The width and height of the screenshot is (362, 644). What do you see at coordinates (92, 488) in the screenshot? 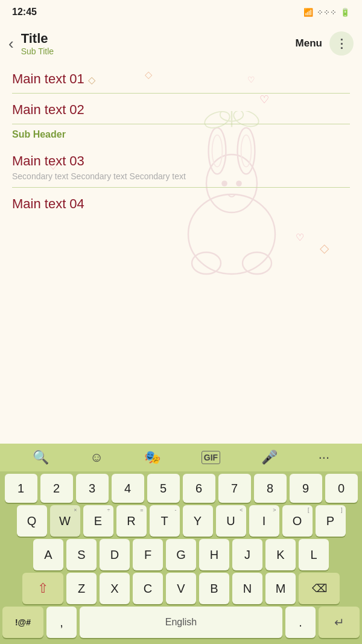
I see `key-3: 3` at bounding box center [92, 488].